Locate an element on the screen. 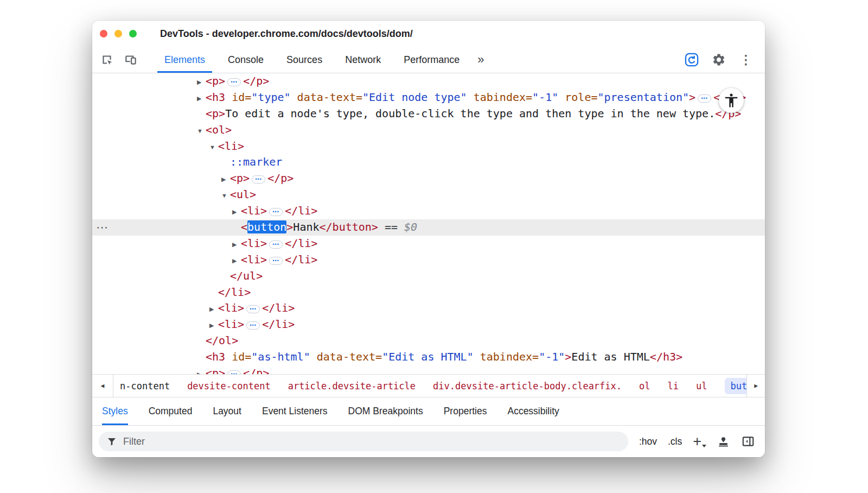 This screenshot has height=493, width=868. breadcrumb-item-article-devsite-article: article.devsite-article is located at coordinates (352, 386).